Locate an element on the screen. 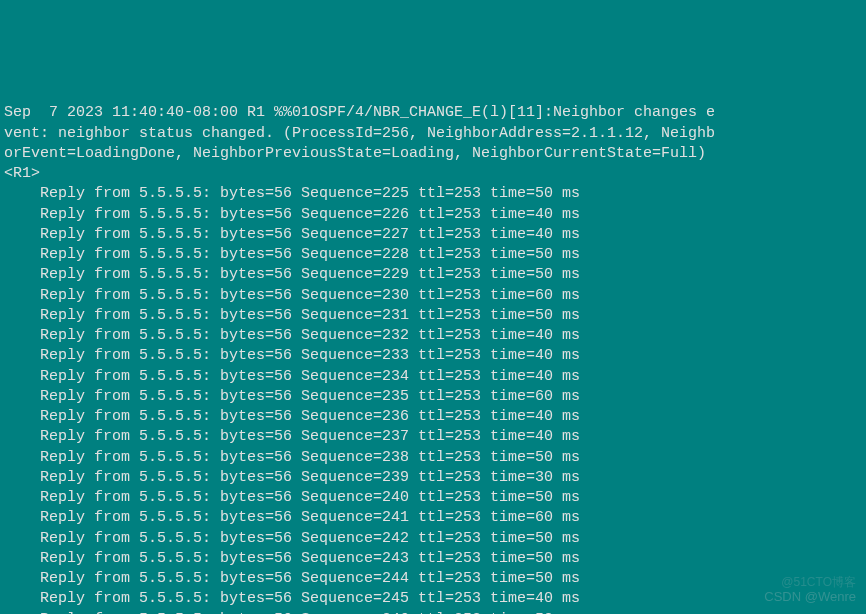  watermark-bottom: CSDN @Wenre is located at coordinates (810, 597).